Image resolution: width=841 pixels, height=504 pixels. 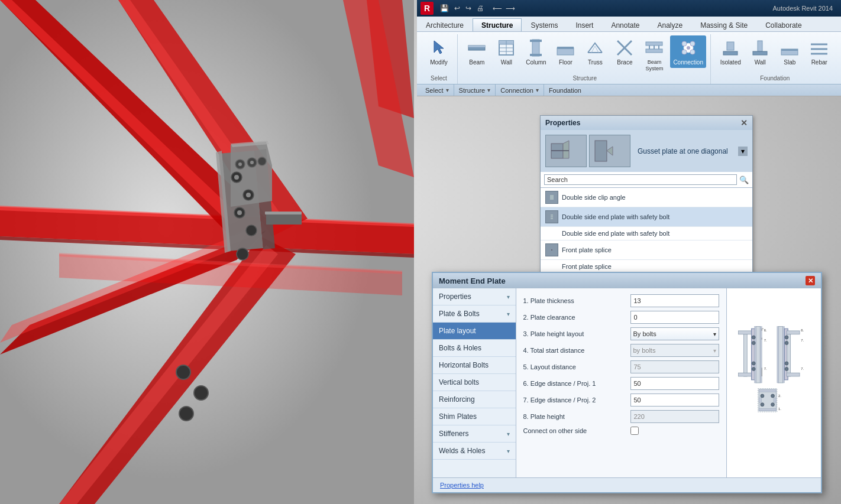 I want to click on ml-welds-holes: Welds & Holes ▾, so click(x=474, y=451).